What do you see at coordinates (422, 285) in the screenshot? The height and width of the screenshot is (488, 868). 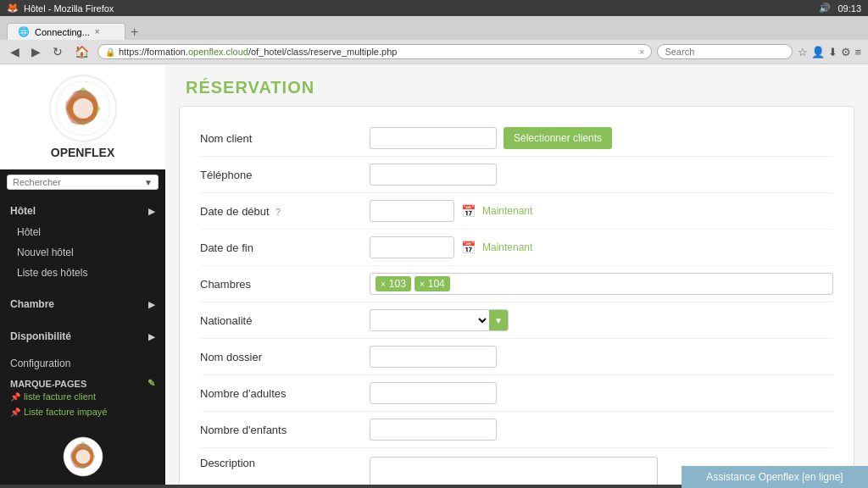 I see `remove-chambre-104-button: ×` at bounding box center [422, 285].